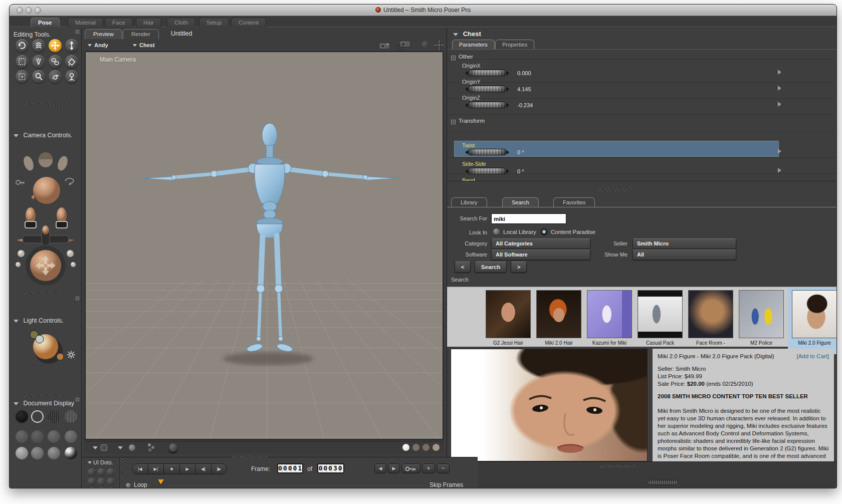 The image size is (842, 504). Describe the element at coordinates (22, 453) in the screenshot. I see `display-style-smooth-shaded` at that location.